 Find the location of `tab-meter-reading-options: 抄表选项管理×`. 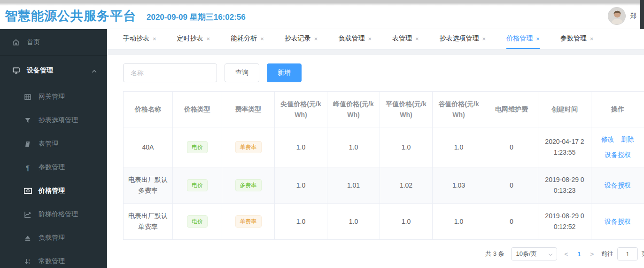

tab-meter-reading-options: 抄表选项管理× is located at coordinates (463, 39).